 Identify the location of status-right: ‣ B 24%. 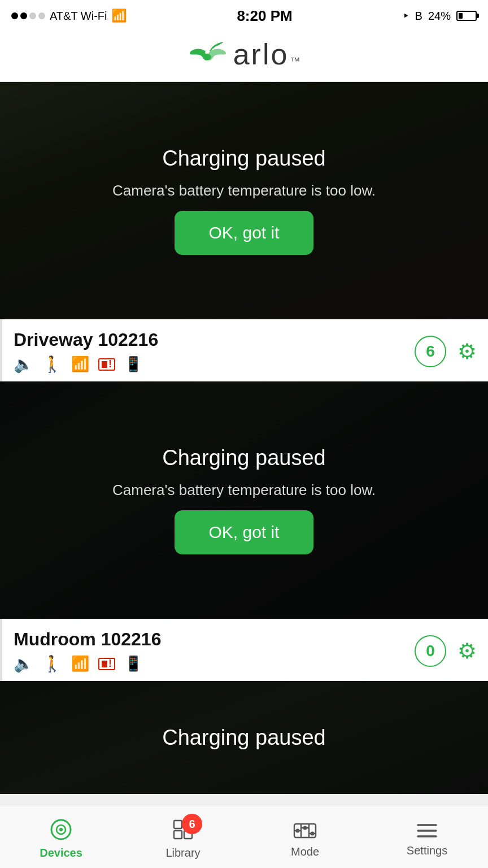
(439, 16).